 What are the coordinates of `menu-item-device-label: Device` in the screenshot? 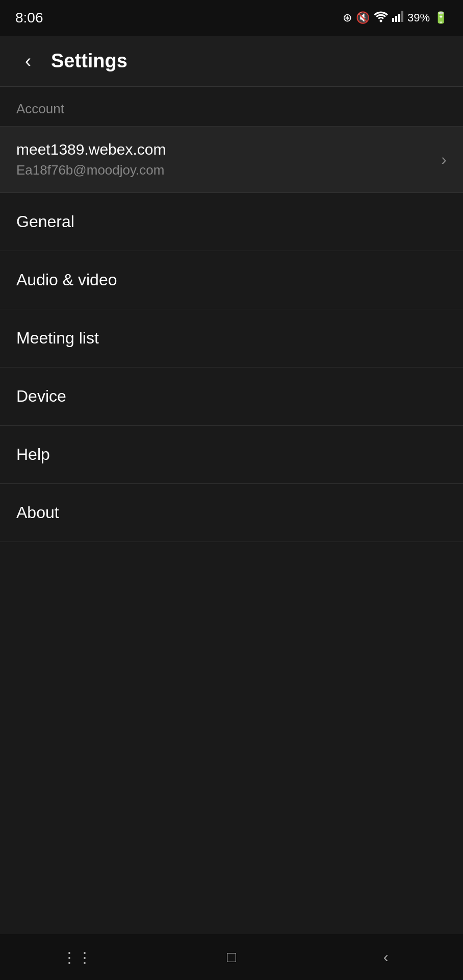 It's located at (41, 396).